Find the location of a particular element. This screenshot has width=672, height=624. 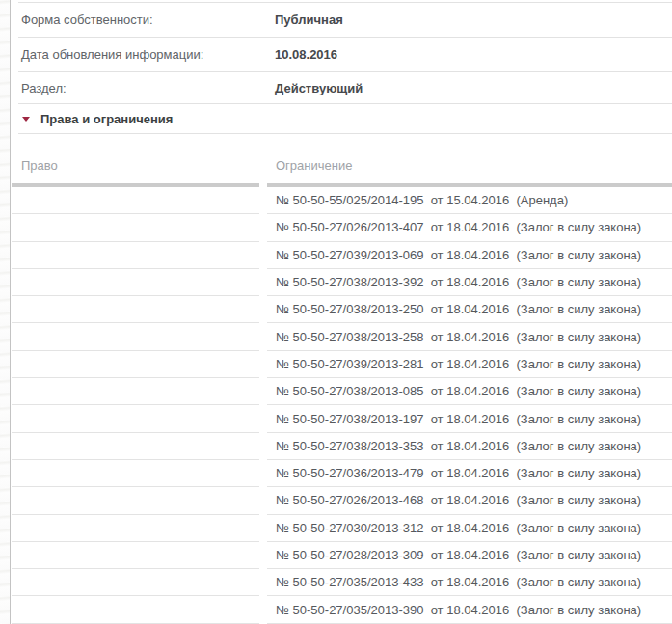

restriction-cell: № 50-50-27/038/2013-353 от 18.04.2016 (З… is located at coordinates (470, 447).